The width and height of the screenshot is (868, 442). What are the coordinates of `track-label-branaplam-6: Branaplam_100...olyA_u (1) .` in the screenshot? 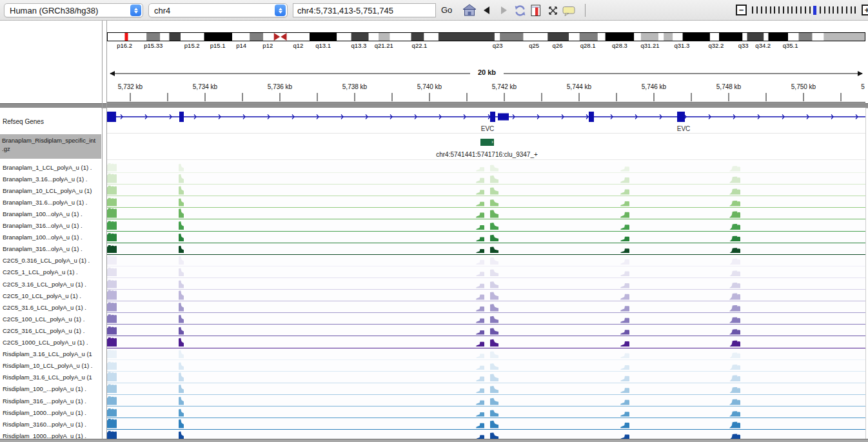 It's located at (50, 237).